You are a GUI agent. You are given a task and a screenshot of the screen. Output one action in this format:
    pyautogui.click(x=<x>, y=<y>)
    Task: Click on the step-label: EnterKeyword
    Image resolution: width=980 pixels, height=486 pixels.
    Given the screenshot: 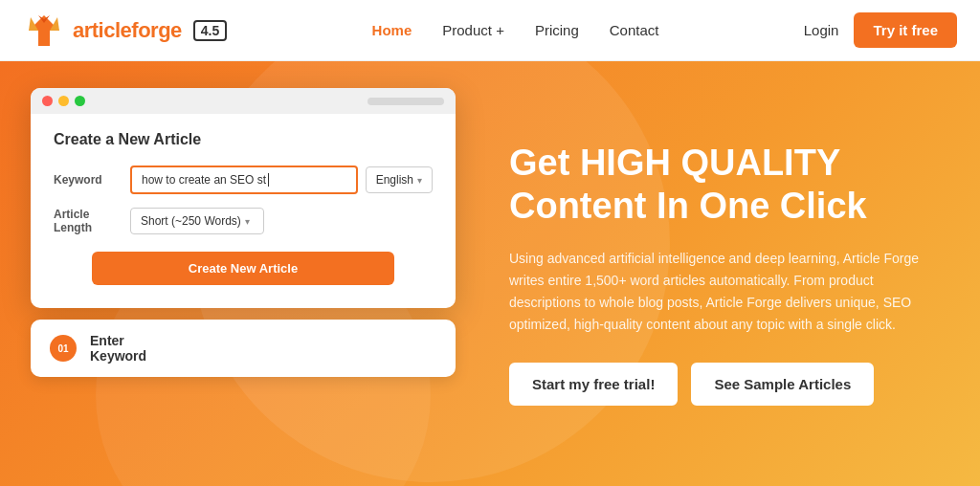 What is the action you would take?
    pyautogui.click(x=119, y=348)
    